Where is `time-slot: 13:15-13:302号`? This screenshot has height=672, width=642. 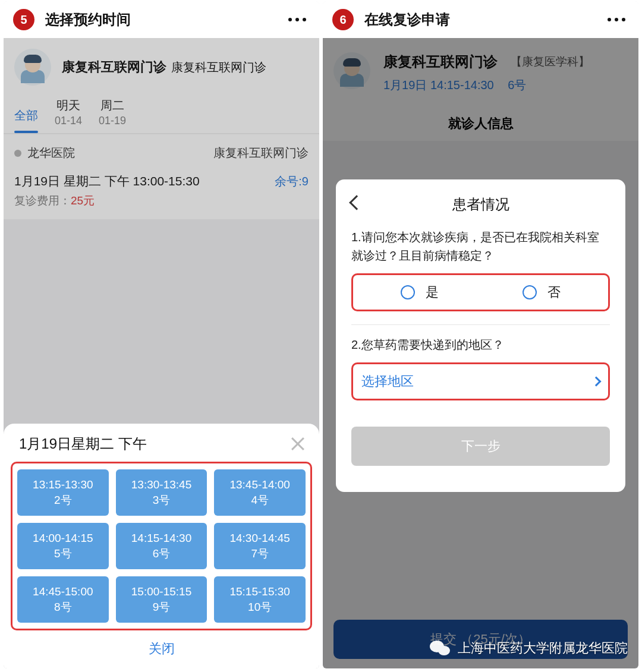 time-slot: 13:15-13:302号 is located at coordinates (63, 493).